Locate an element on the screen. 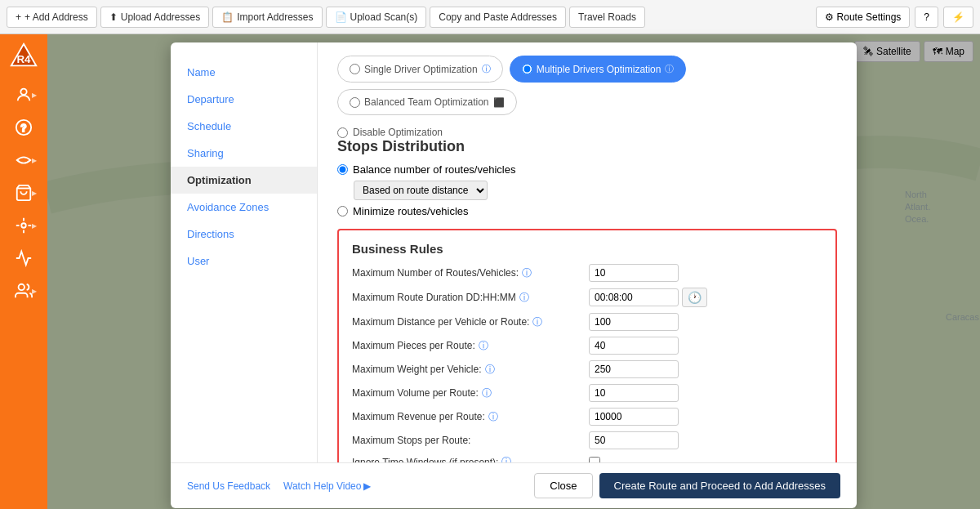 This screenshot has width=980, height=509. single-driver-tab: Single Driver Optimization ⓘ is located at coordinates (420, 69).